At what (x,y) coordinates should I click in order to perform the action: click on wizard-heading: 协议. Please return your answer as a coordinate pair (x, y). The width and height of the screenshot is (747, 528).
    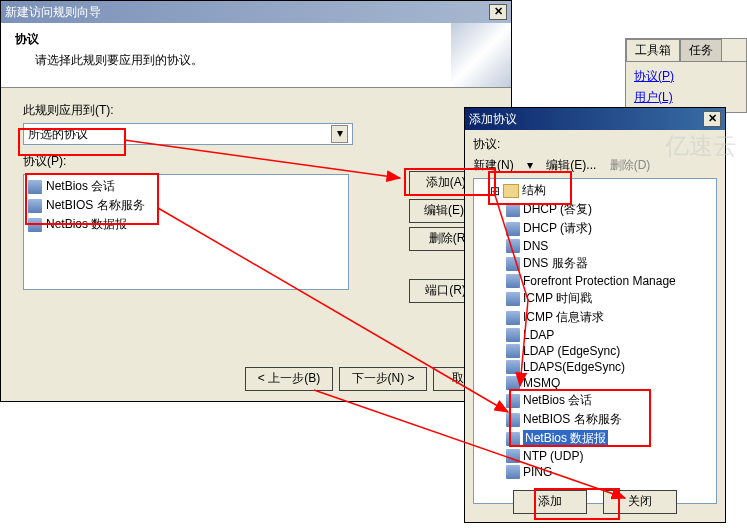
    Looking at the image, I should click on (27, 39).